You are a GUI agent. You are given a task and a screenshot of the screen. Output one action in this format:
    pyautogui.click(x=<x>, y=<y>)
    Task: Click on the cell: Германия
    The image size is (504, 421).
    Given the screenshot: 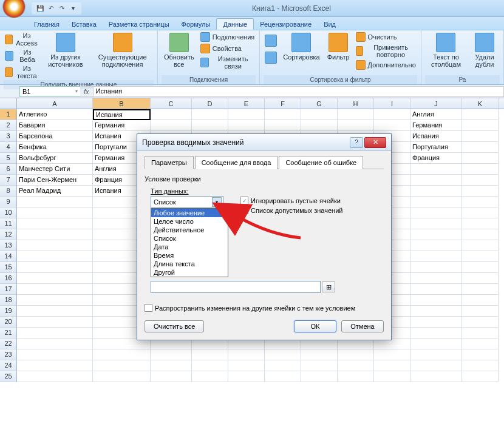 What is the action you would take?
    pyautogui.click(x=121, y=126)
    